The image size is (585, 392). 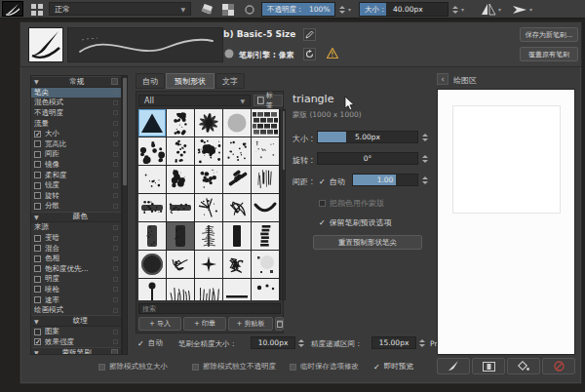 What do you see at coordinates (425, 158) in the screenshot?
I see `tip-rotation-spinner` at bounding box center [425, 158].